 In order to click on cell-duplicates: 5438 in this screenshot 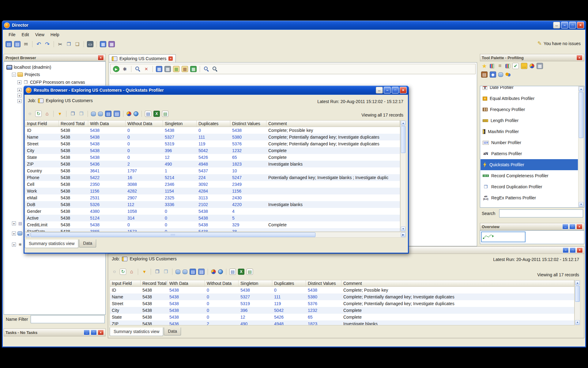, I will do `click(213, 218)`.